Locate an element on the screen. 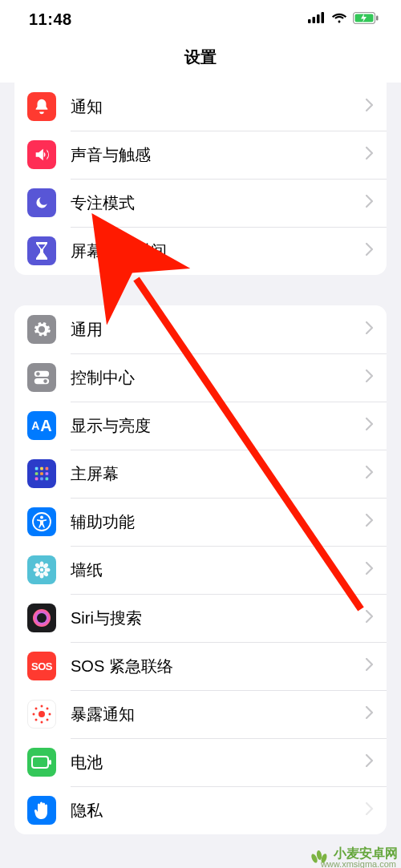  bell-icon is located at coordinates (42, 107).